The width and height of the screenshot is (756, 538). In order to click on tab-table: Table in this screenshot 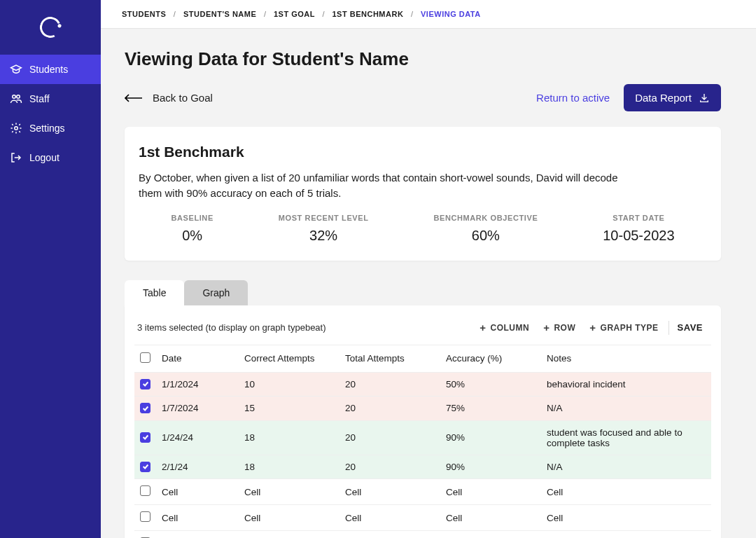, I will do `click(154, 293)`.